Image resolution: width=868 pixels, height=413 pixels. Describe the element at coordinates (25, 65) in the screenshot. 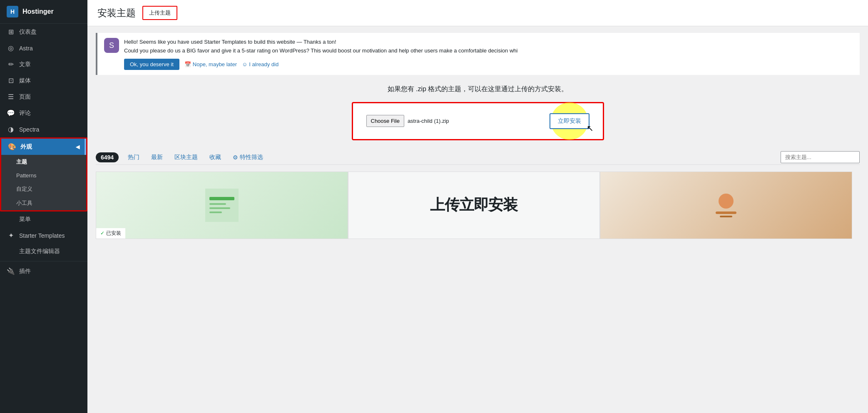

I see `sidebar-label-posts: 文章` at that location.